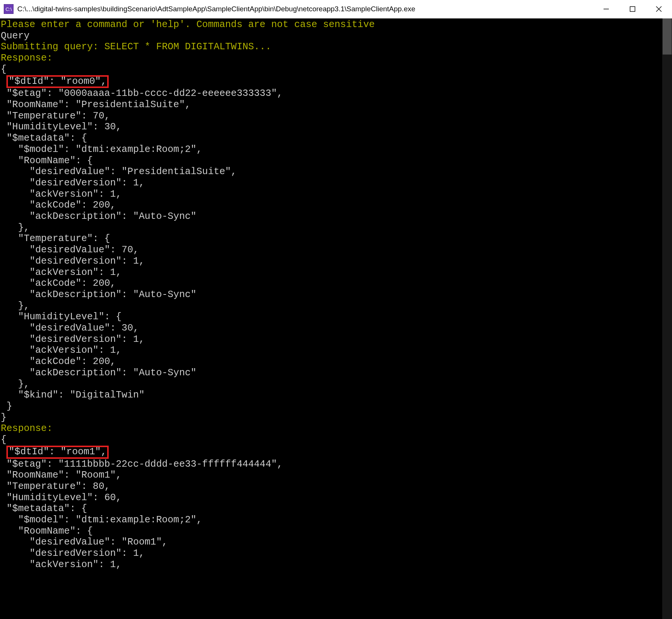  Describe the element at coordinates (58, 82) in the screenshot. I see `dtid-line: "$dtId": "room0",` at that location.